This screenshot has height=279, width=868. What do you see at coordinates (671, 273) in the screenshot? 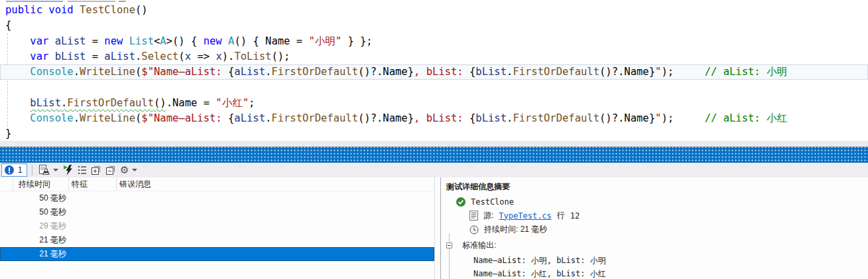
I see `stdout-line: Name—aList: 小红, bList: 小红` at bounding box center [671, 273].